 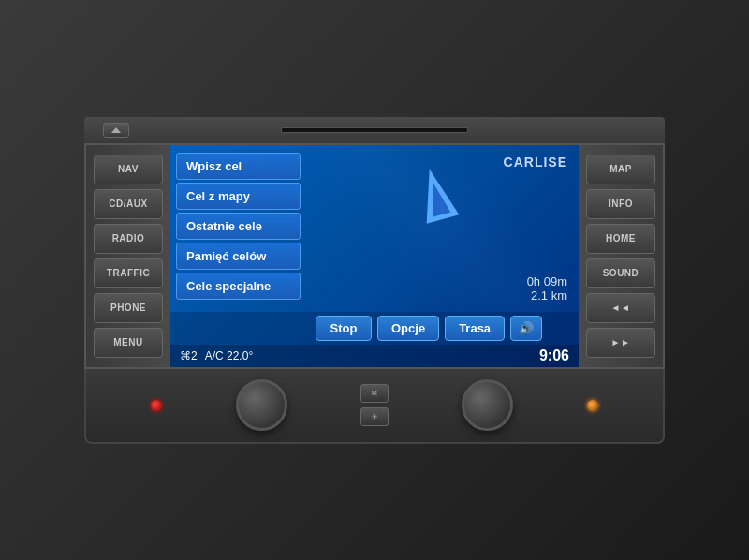 What do you see at coordinates (593, 405) in the screenshot?
I see `bottom-controls-right` at bounding box center [593, 405].